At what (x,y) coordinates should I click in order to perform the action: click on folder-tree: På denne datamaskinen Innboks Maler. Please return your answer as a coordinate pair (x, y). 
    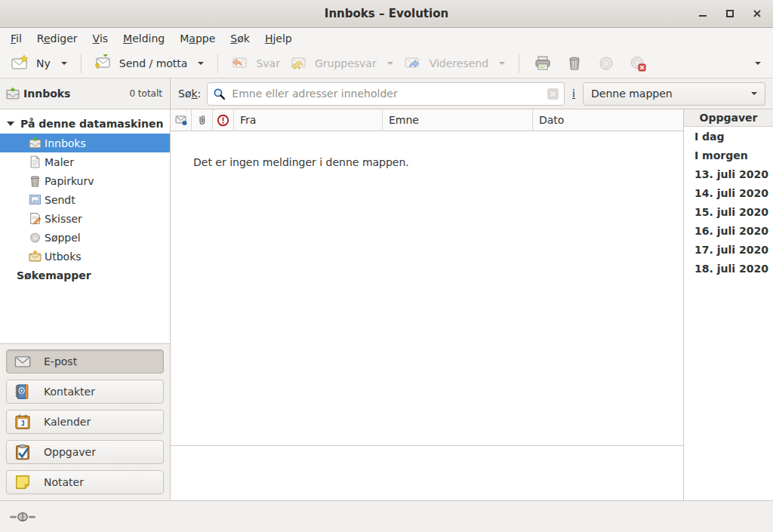
    Looking at the image, I should click on (85, 226).